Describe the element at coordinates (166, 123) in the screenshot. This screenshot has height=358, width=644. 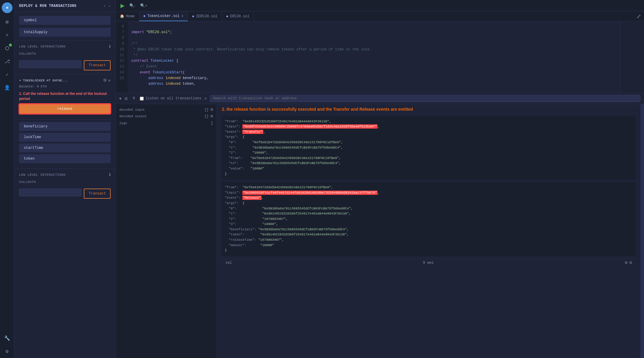
I see `logs-row: logs [` at that location.